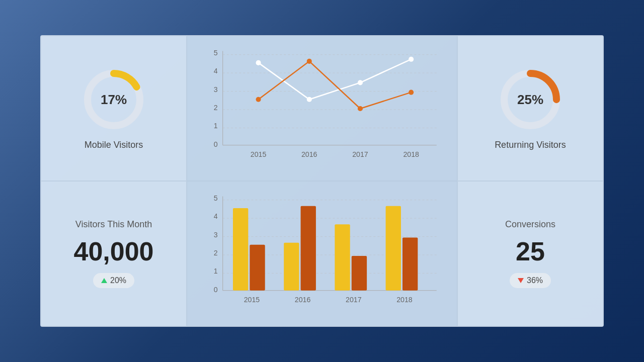 Image resolution: width=644 pixels, height=362 pixels. What do you see at coordinates (114, 253) in the screenshot?
I see `visitors-this-month-cell: Visitors This Month 40,000 20%` at bounding box center [114, 253].